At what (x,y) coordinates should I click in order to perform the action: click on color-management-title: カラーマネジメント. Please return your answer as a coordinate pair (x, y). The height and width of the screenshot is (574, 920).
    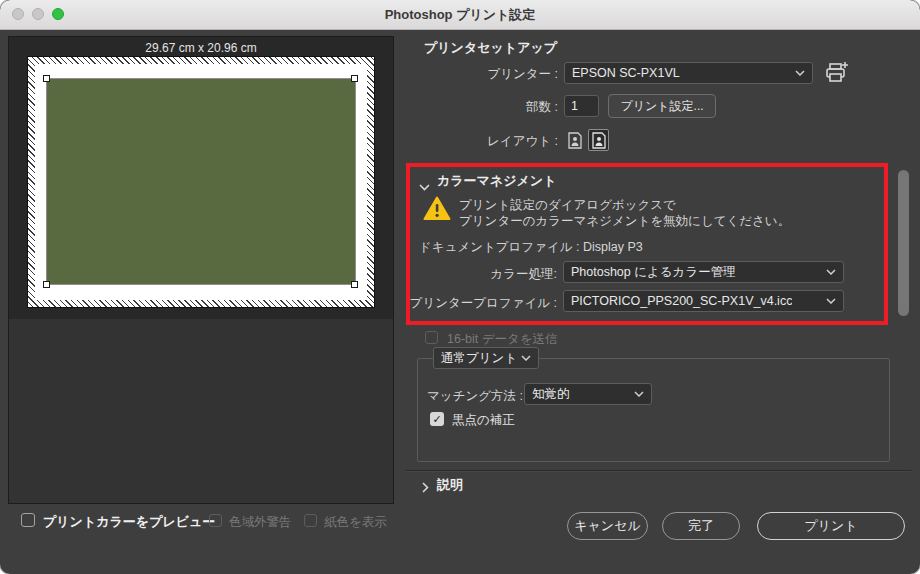
    Looking at the image, I should click on (496, 181).